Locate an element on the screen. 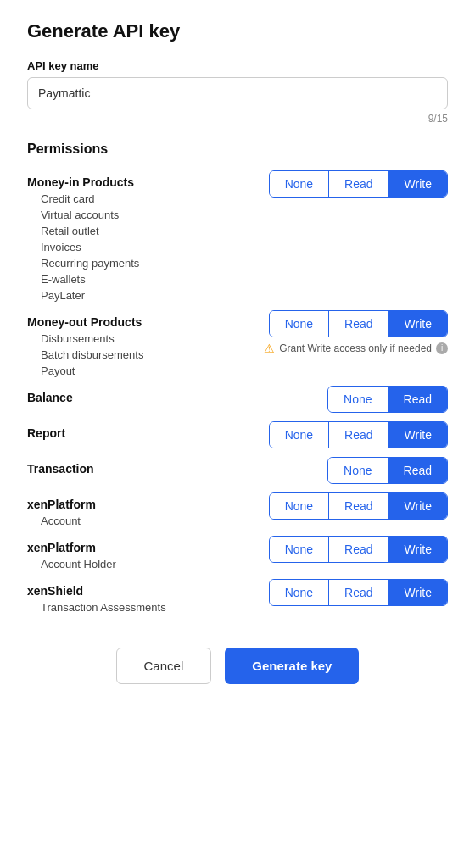 The width and height of the screenshot is (475, 868). permission-subitem: Virtual accounts is located at coordinates (154, 215).